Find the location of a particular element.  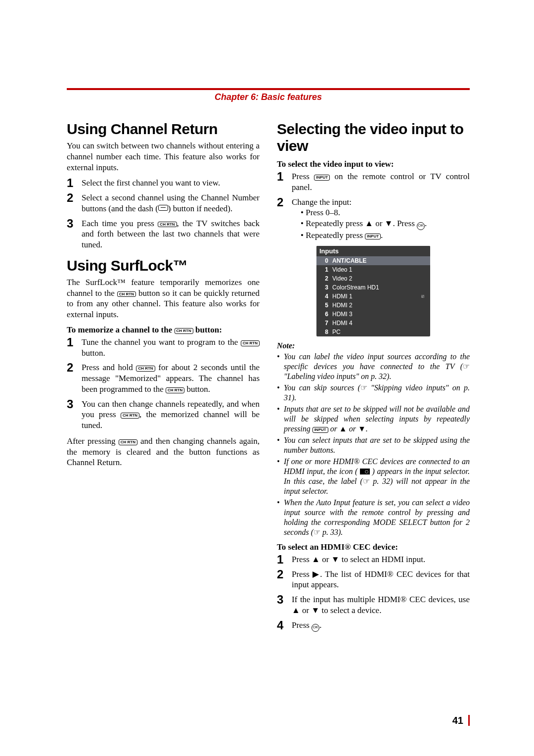

inputs-panel: Inputs 0ANT/CABLE1Video 12Video 23ColorS… is located at coordinates (373, 291).